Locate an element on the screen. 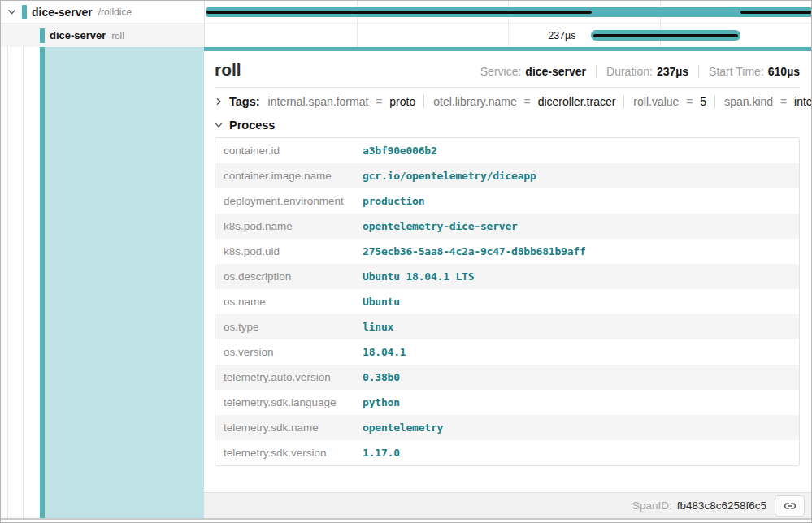  process-value: python is located at coordinates (381, 403).